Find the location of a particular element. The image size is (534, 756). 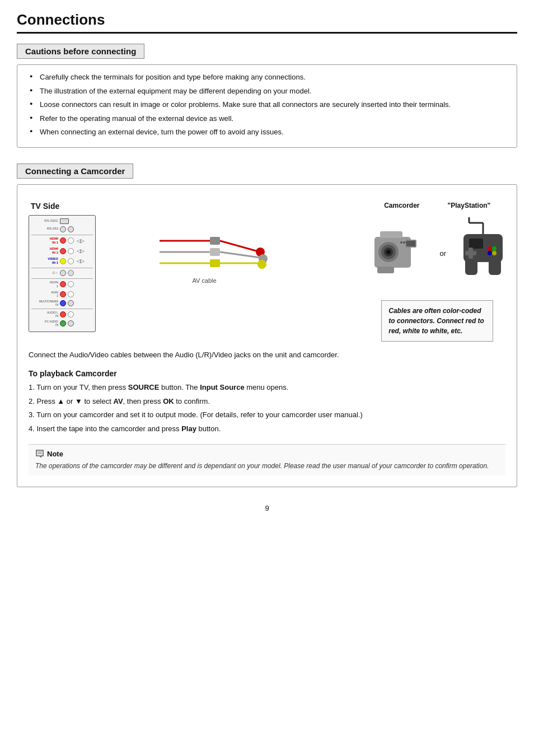

camcorder-label: Camcorder is located at coordinates (402, 206).